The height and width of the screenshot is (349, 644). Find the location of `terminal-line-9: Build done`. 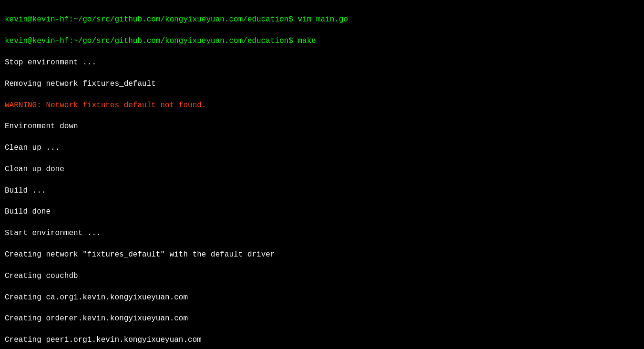

terminal-line-9: Build done is located at coordinates (322, 212).